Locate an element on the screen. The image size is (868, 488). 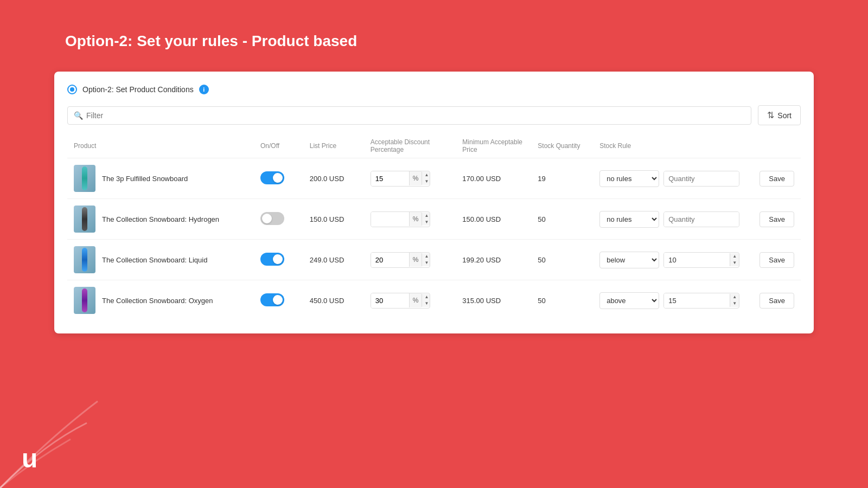
percent-label-2: % is located at coordinates (416, 260).